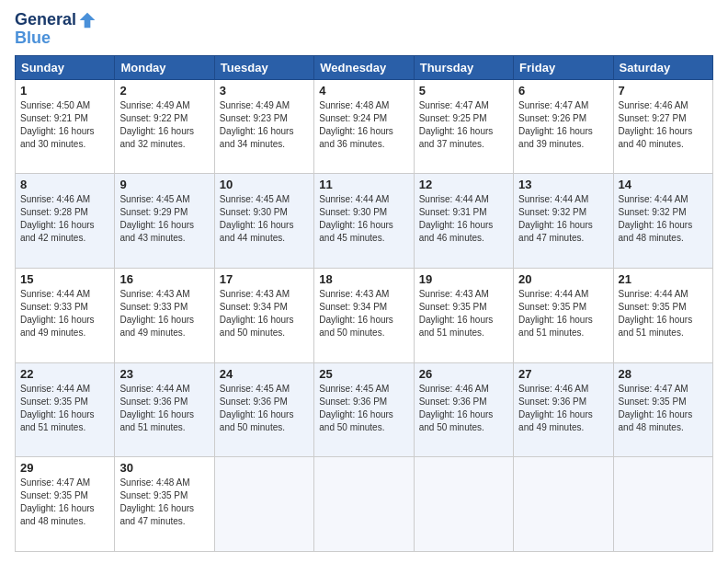  I want to click on day-number: 18, so click(364, 280).